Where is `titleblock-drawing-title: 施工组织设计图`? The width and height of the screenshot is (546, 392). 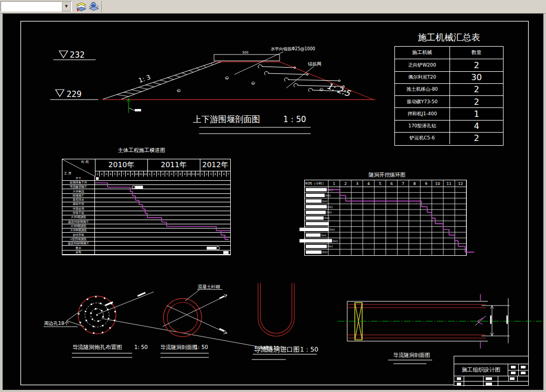
titleblock-drawing-title: 施工组织设计图 is located at coordinates (481, 370).